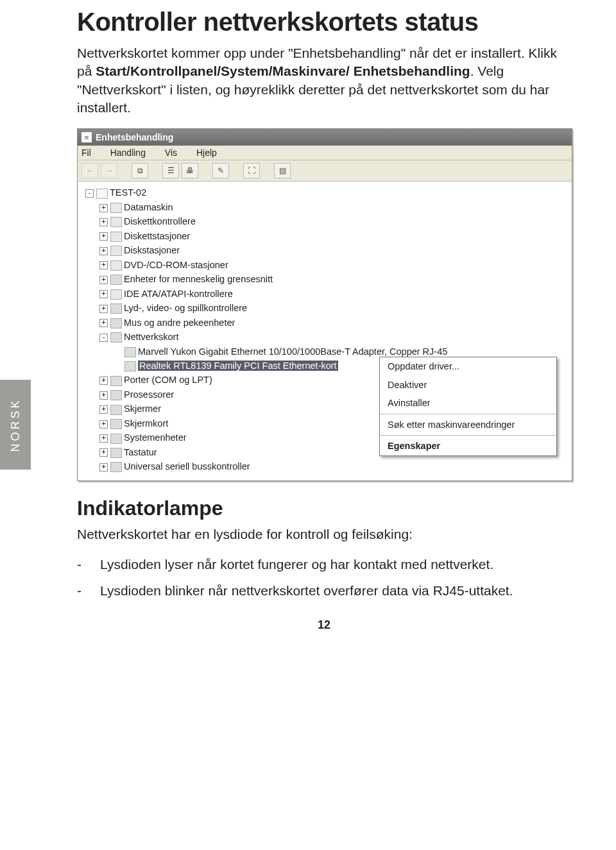 The height and width of the screenshot is (850, 616). What do you see at coordinates (171, 171) in the screenshot?
I see `toolbar-btn-2: ☰` at bounding box center [171, 171].